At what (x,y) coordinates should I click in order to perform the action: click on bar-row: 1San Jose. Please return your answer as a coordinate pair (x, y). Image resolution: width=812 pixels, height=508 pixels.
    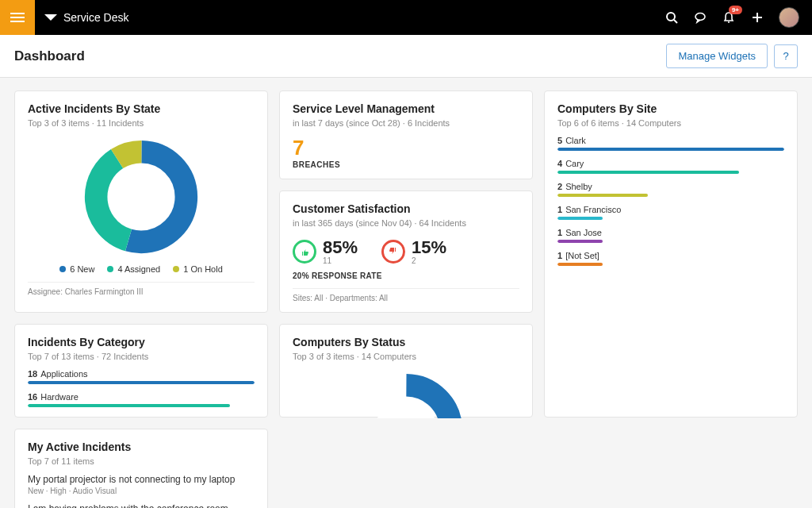
    Looking at the image, I should click on (671, 235).